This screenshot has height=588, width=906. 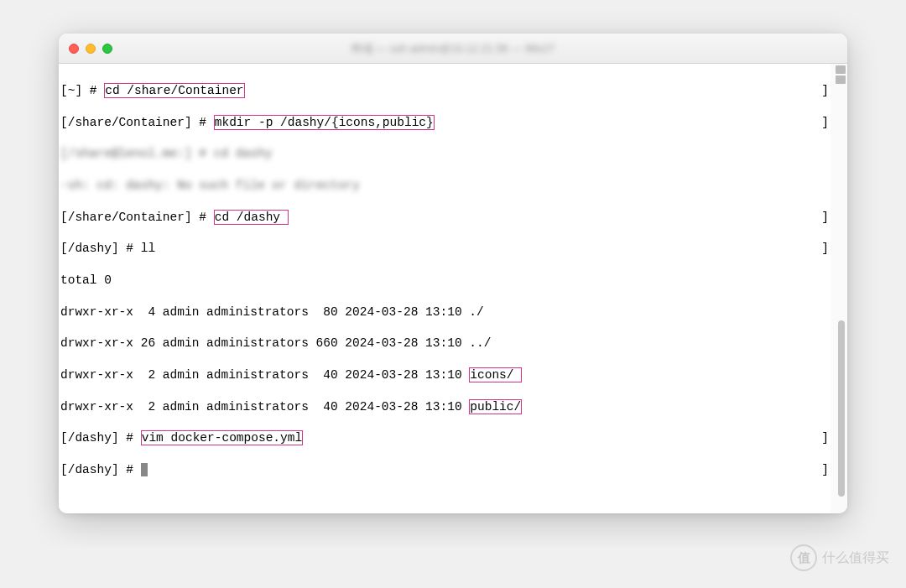 What do you see at coordinates (445, 438) in the screenshot?
I see `terminal-line: [/dashy] # vim docker-compose.yml]` at bounding box center [445, 438].